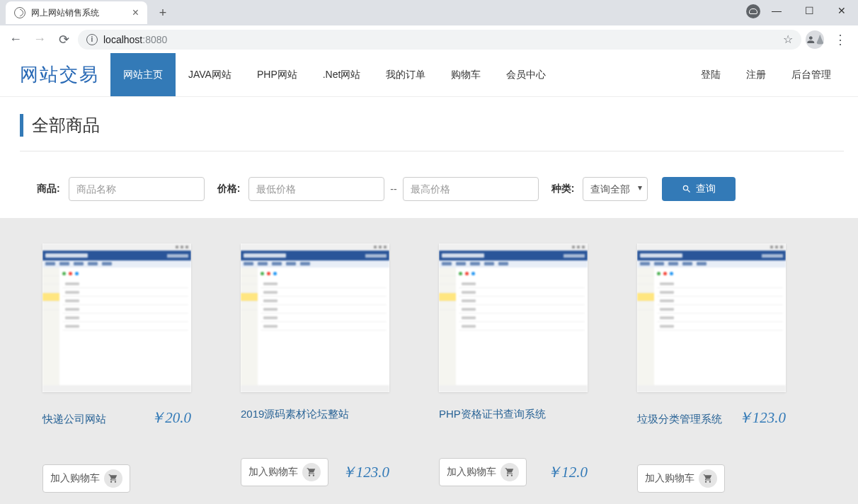  I want to click on globe-icon, so click(20, 13).